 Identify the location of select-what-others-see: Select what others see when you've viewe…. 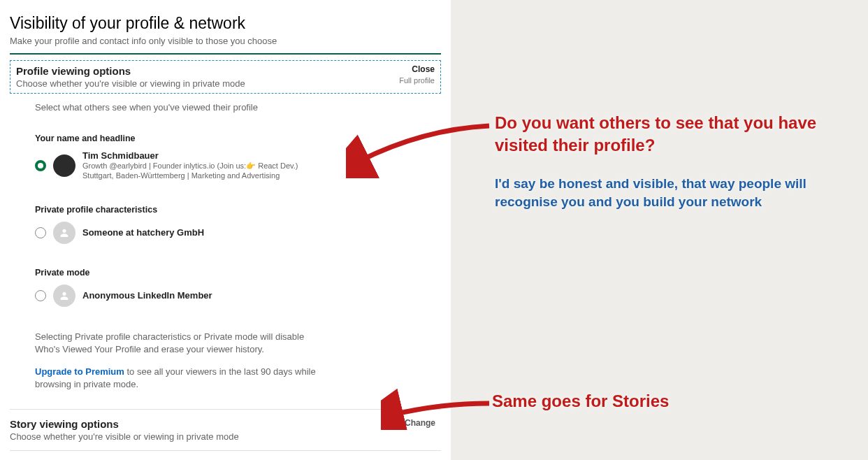
(238, 108).